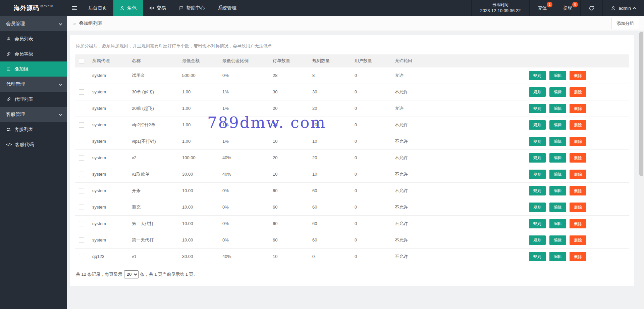 The height and width of the screenshot is (309, 644). I want to click on cell-min-amount: 10.00, so click(199, 240).